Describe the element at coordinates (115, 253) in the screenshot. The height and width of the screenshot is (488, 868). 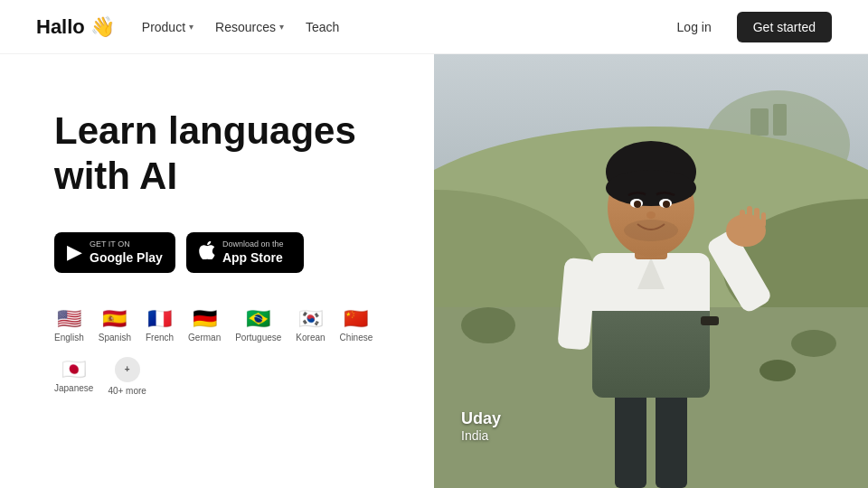
I see `google-play-button: ▶ GET IT ON Google Play` at that location.